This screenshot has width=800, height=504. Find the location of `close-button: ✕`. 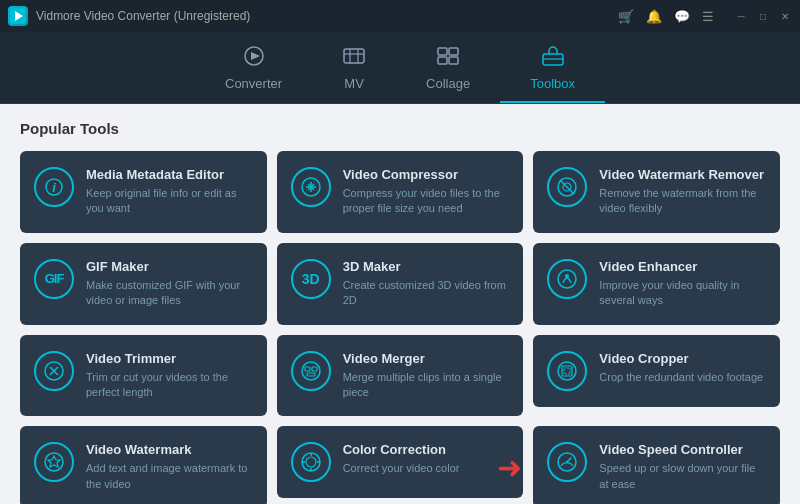

close-button: ✕ is located at coordinates (785, 16).